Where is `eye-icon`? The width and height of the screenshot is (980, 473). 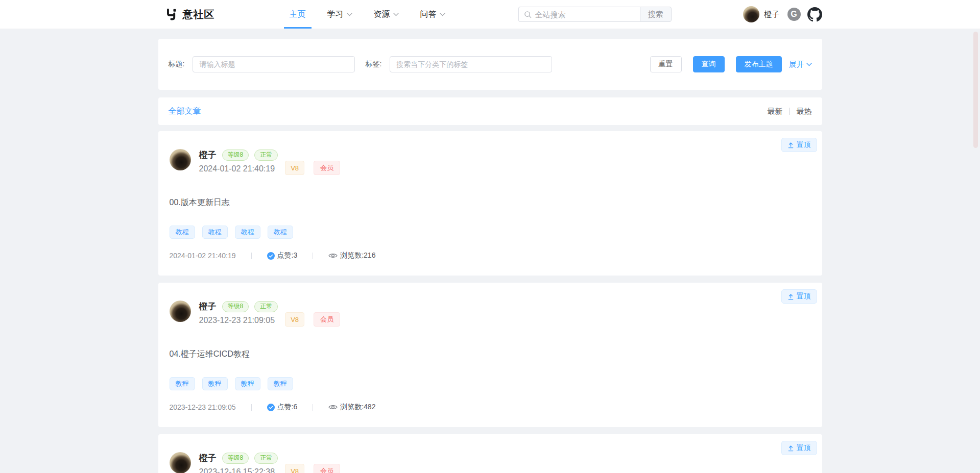
eye-icon is located at coordinates (333, 407).